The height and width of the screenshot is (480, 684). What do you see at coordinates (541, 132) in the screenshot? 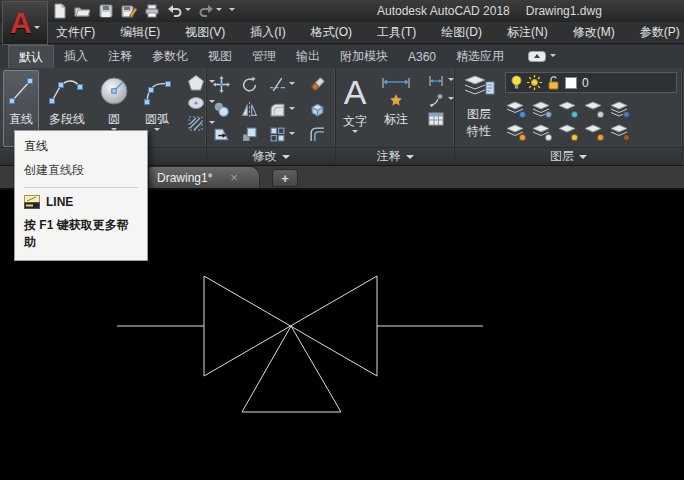
I see `layer-unisolate-button` at bounding box center [541, 132].